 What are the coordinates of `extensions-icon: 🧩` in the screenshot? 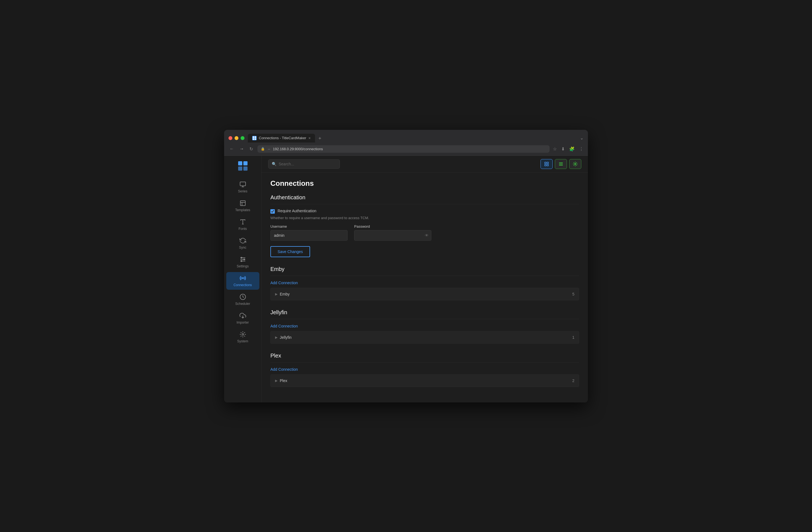 It's located at (572, 149).